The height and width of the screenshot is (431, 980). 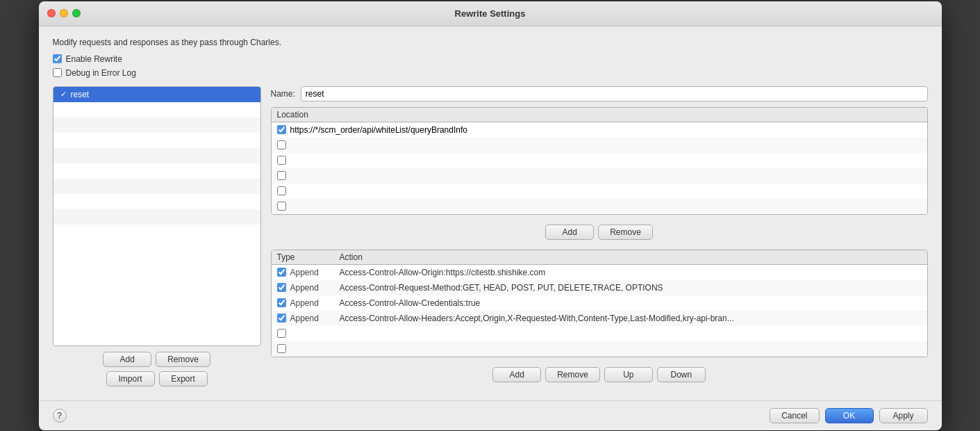 What do you see at coordinates (599, 130) in the screenshot?
I see `location-row: https://*/scm_order/api/whiteList/queryB…` at bounding box center [599, 130].